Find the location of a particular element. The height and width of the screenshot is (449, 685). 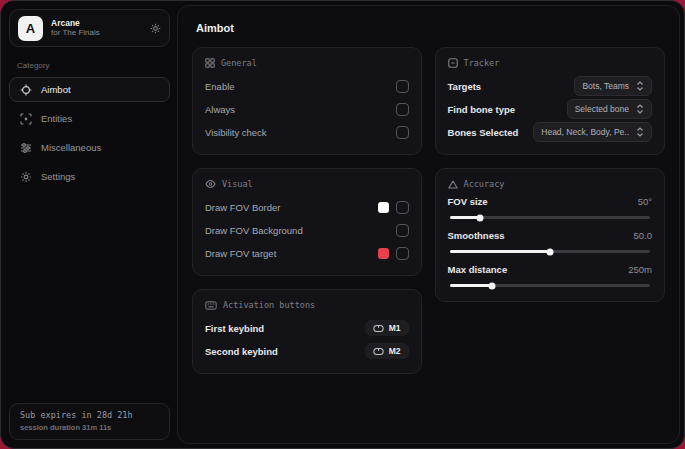

enable-checkbox is located at coordinates (402, 86).